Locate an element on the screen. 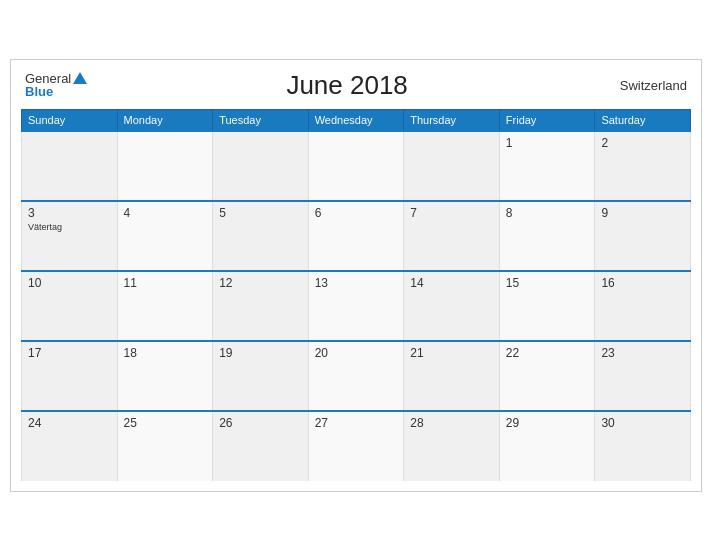  day-header-tuesday: Tuesday is located at coordinates (261, 120).